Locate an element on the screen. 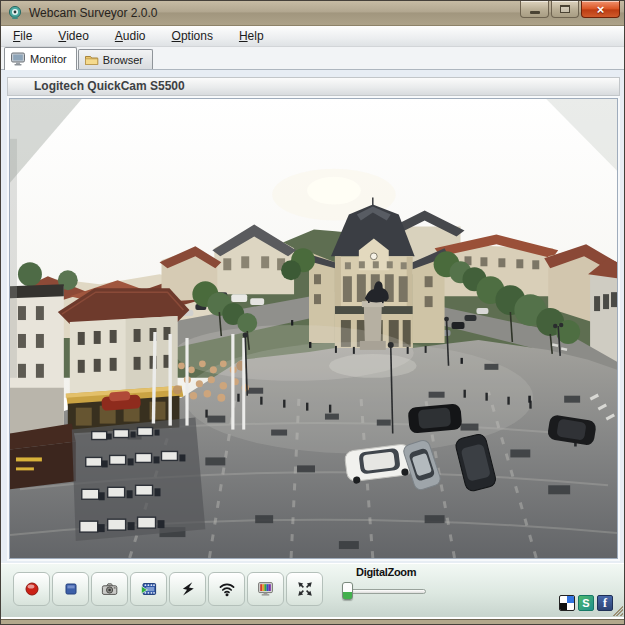  share-icons: S f is located at coordinates (586, 603).